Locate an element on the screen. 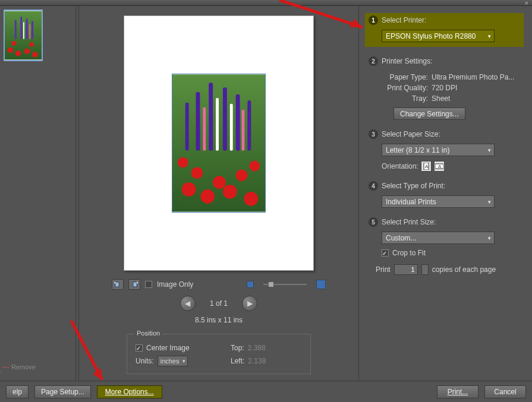  position-group: Position Center Image Top: 2.388 Units: … is located at coordinates (219, 354).